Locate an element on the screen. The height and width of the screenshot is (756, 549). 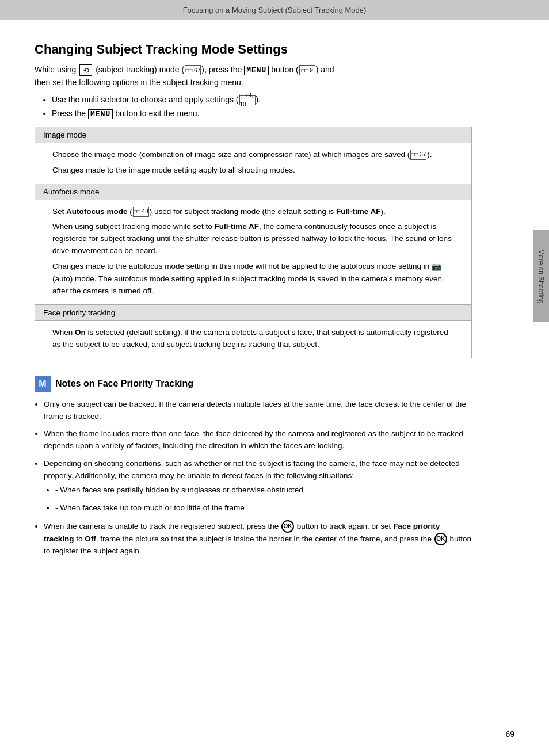
subject-tracking-icon is located at coordinates (86, 70).